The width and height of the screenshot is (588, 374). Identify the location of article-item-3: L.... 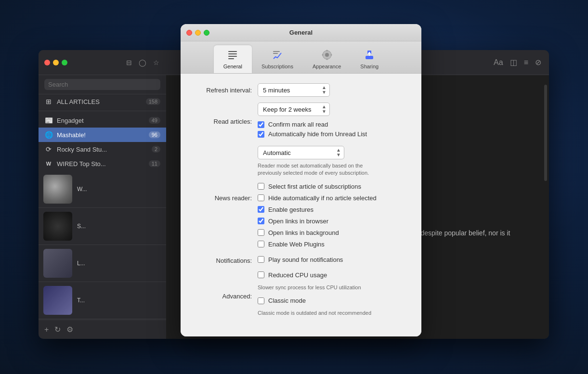
(102, 264).